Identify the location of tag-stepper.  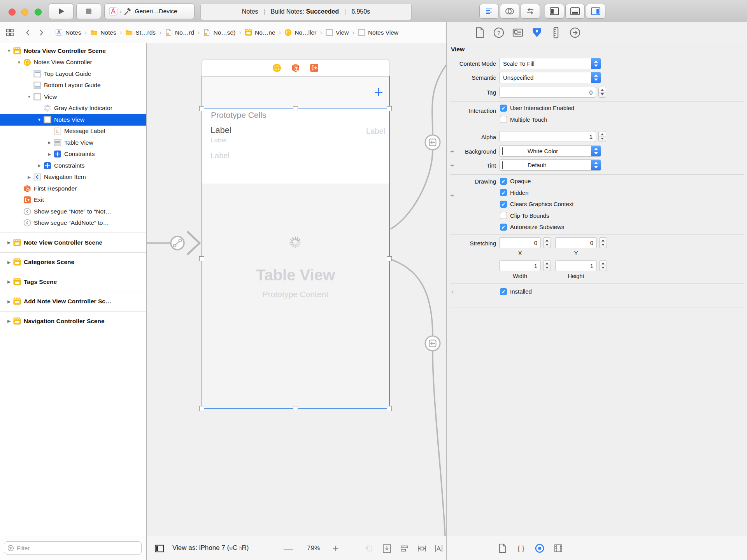
(602, 92).